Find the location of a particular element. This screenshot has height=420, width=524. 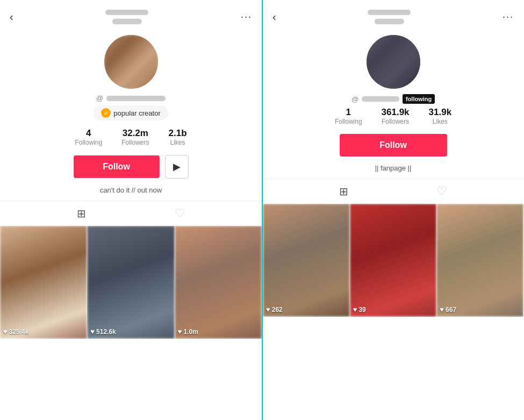

right-likes-label: Likes is located at coordinates (440, 122).